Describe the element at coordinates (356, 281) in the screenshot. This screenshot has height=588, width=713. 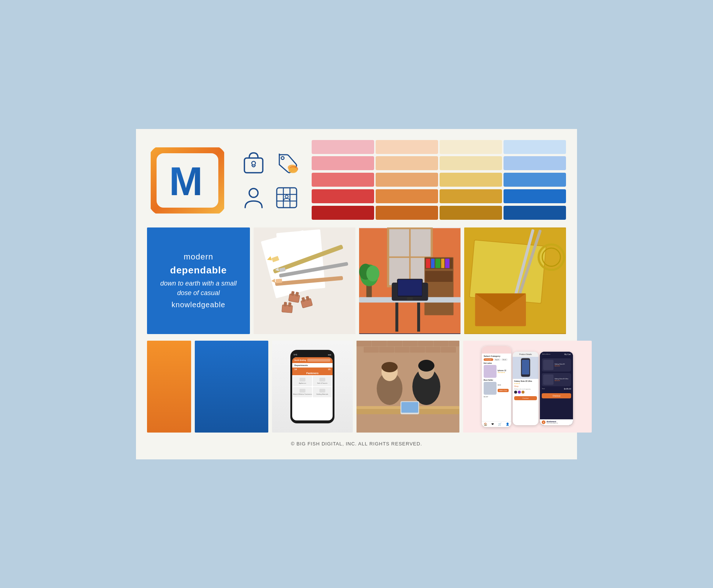
I see `middle-row: modern dependable down to earth with a s…` at that location.